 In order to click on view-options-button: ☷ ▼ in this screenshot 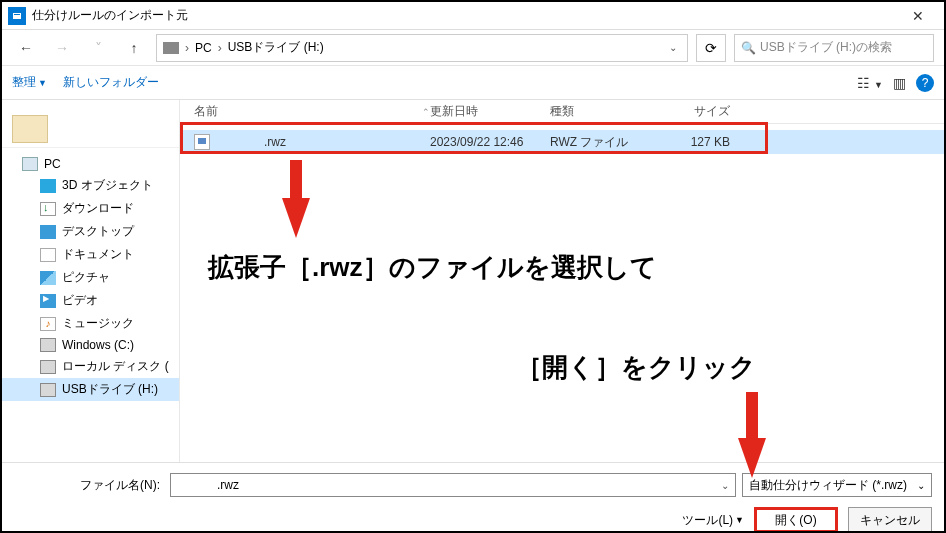, I will do `click(870, 83)`.